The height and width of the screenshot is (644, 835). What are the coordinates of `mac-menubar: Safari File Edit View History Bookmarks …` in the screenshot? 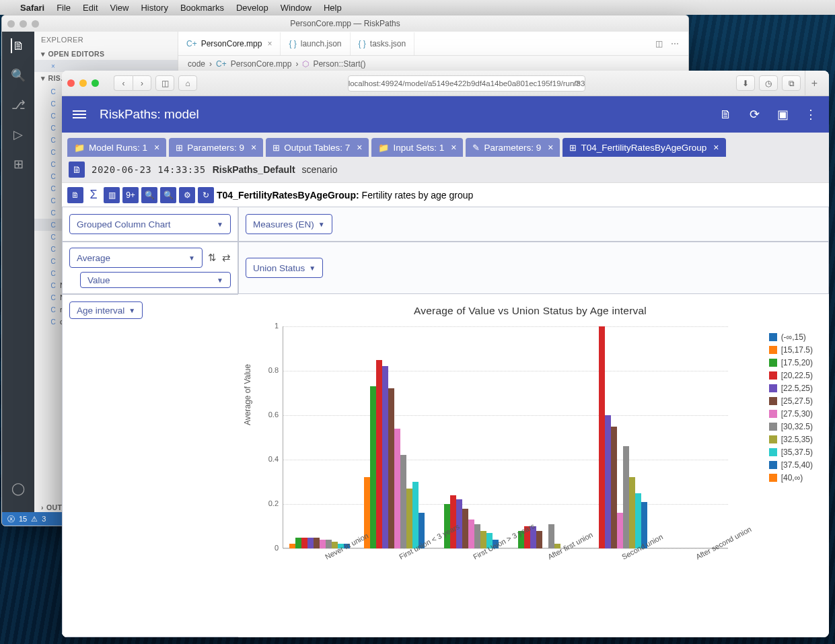 It's located at (417, 7).